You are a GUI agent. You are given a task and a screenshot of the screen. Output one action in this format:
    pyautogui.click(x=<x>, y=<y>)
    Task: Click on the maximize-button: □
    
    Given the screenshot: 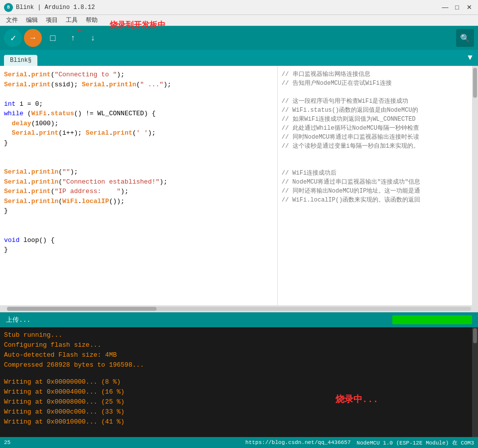 What is the action you would take?
    pyautogui.click(x=457, y=7)
    